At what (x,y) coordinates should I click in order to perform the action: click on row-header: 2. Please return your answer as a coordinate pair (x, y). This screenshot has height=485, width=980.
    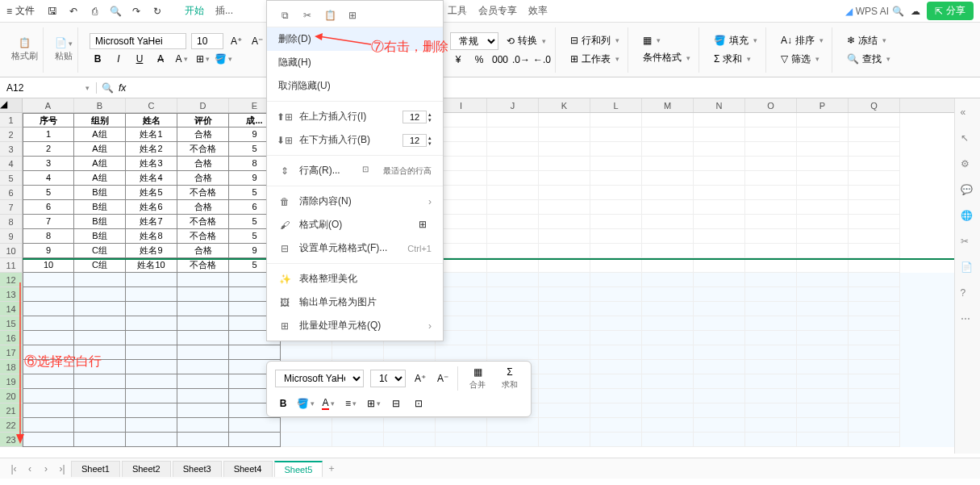
    Looking at the image, I should click on (11, 135).